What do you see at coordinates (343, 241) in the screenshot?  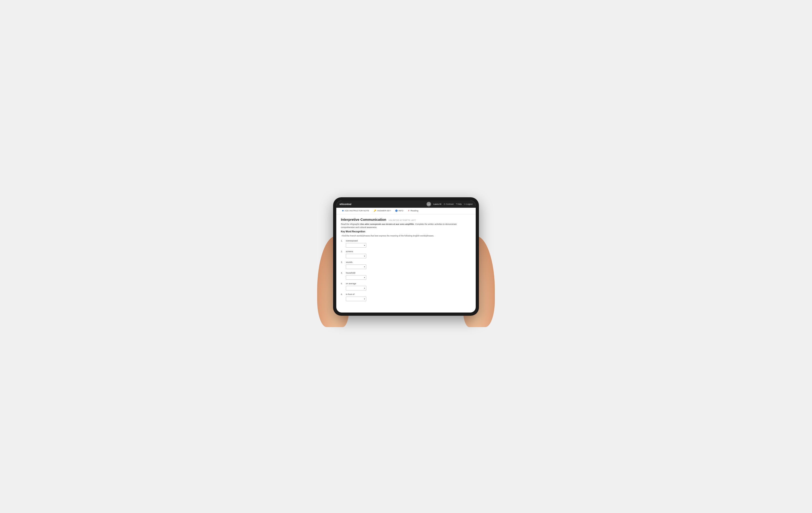 I see `question-num-1: 1.` at bounding box center [343, 241].